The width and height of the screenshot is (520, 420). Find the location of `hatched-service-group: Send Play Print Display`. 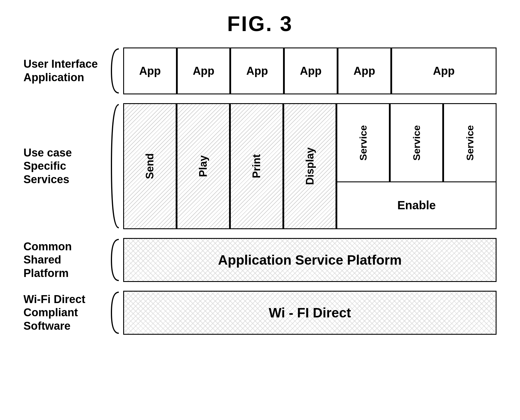

hatched-service-group: Send Play Print Display is located at coordinates (230, 166).